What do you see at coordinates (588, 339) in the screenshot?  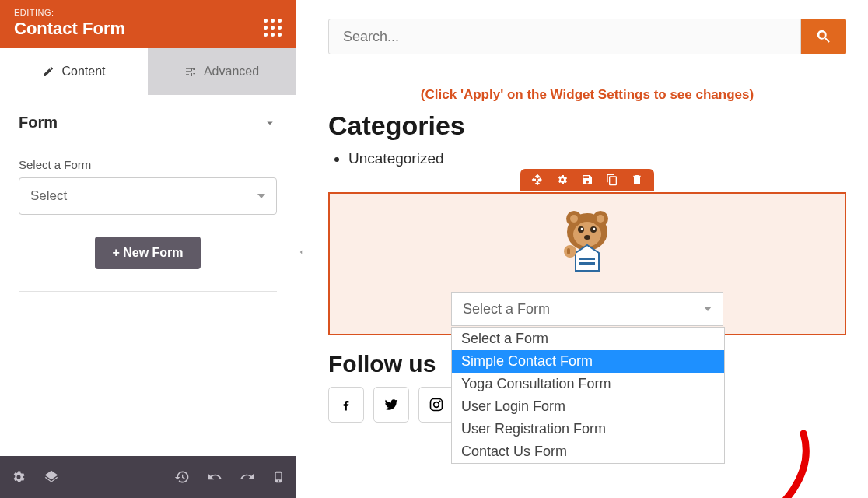 I see `dropdown-option: Select a Form` at bounding box center [588, 339].